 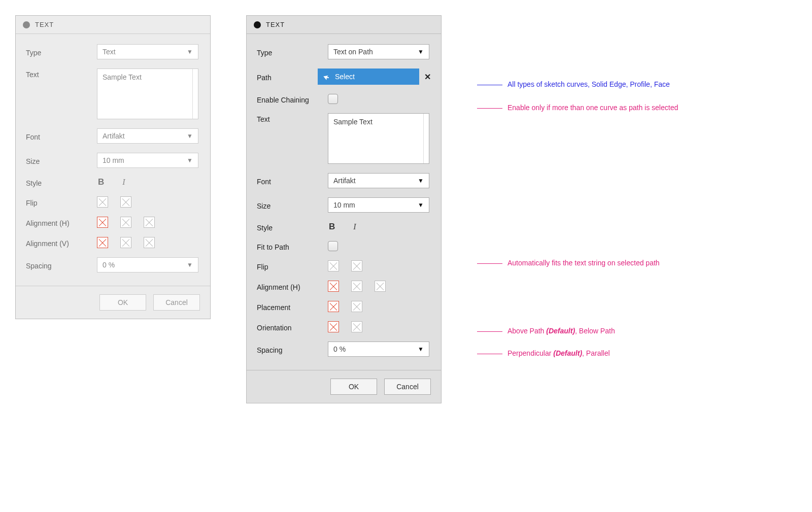 I want to click on orientation-perpendicular-icon, so click(x=333, y=327).